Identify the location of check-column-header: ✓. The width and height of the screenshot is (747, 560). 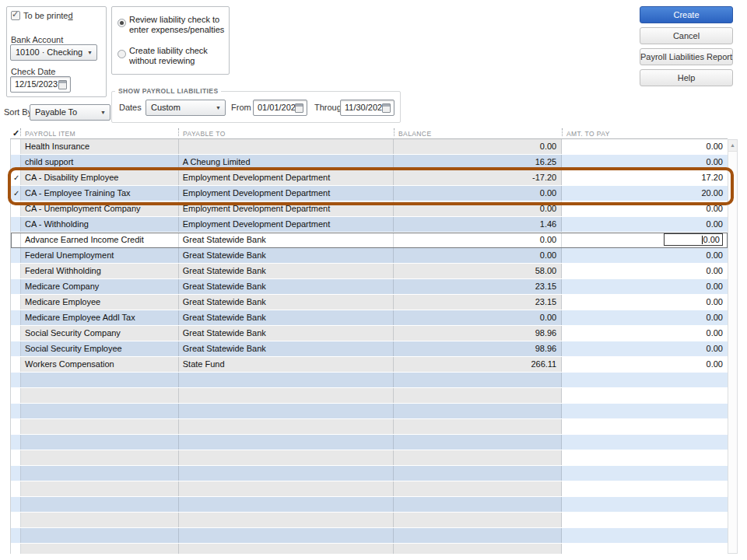
(16, 132).